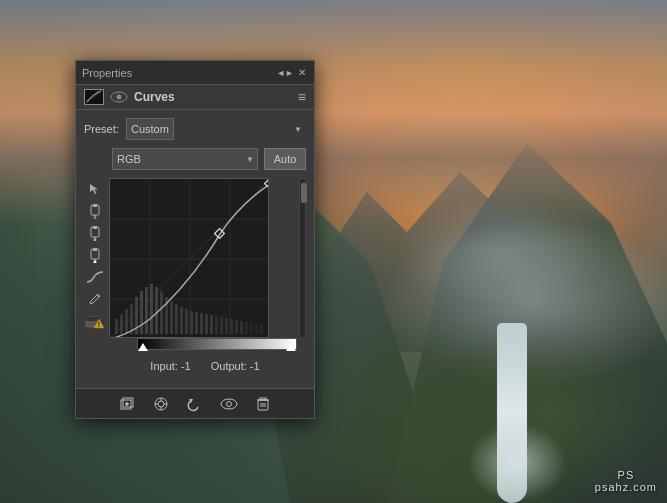 This screenshot has width=667, height=503. I want to click on curves-title: Curves, so click(154, 97).